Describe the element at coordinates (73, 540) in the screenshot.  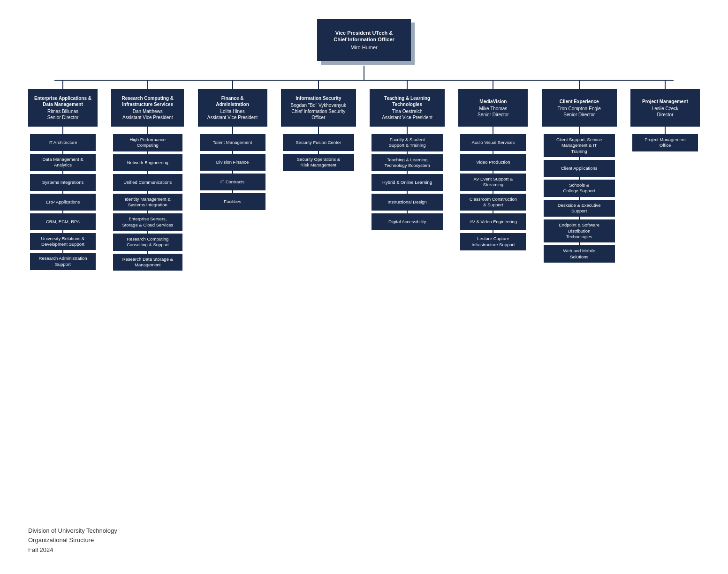
I see `footer-line2: Organizational Structure` at that location.